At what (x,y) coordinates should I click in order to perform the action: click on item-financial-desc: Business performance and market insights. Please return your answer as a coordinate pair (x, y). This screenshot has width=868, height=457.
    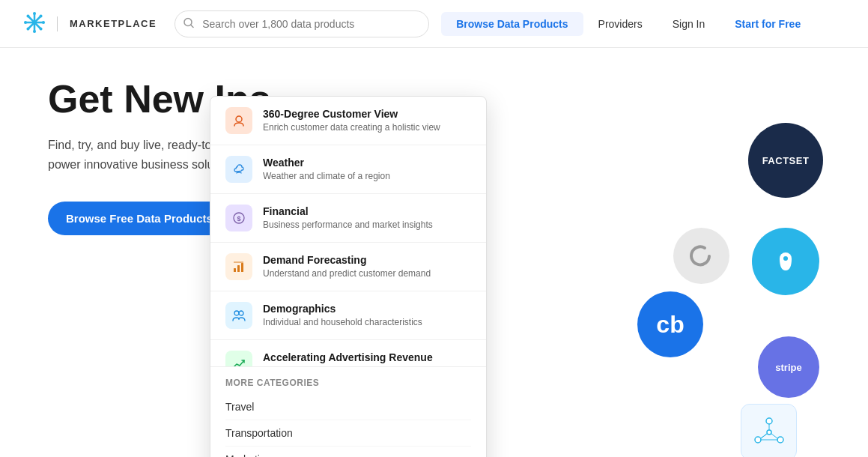
    Looking at the image, I should click on (367, 225).